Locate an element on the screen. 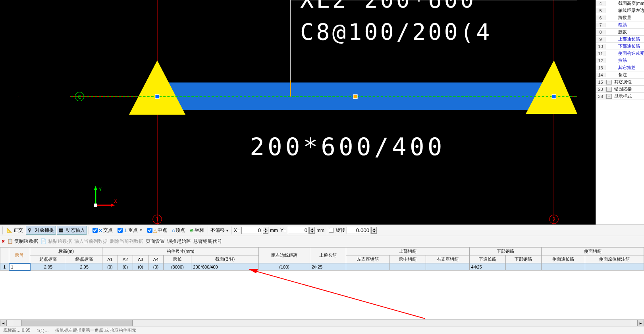 Image resolution: width=644 pixels, height=334 pixels. adjust-span-button: 调换起始跨 is located at coordinates (179, 241).